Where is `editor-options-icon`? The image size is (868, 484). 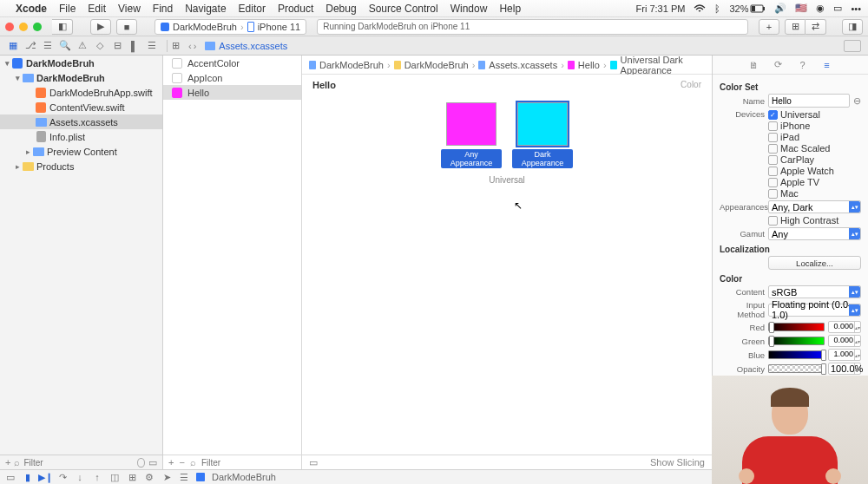
editor-options-icon is located at coordinates (852, 46).